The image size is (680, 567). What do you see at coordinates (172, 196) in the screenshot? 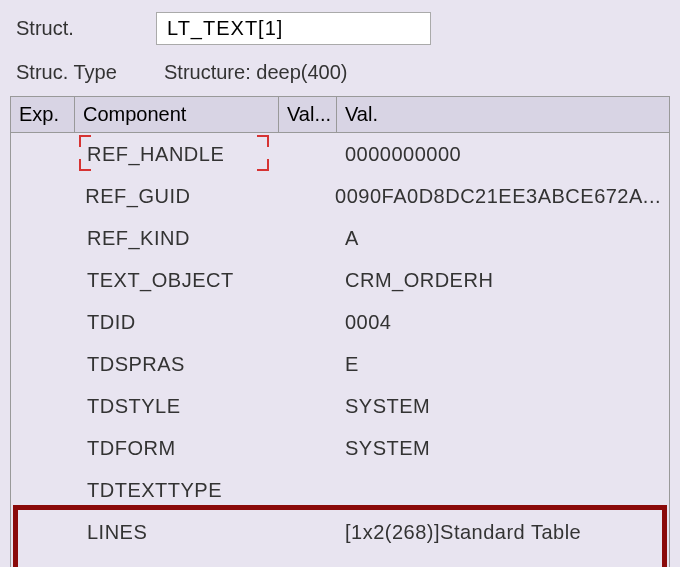
I see `cell-component: REF_GUID` at bounding box center [172, 196].